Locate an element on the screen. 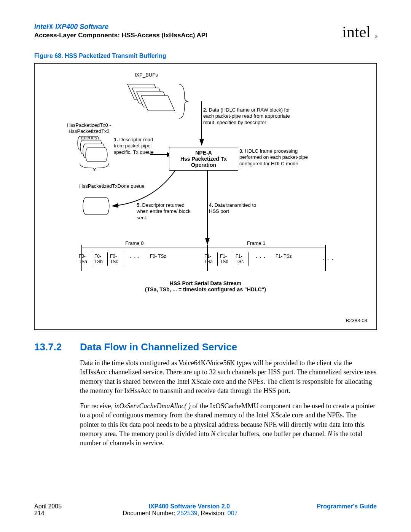 The image size is (411, 532). step2-text: Data (HDLC frame or RAW block) for each … is located at coordinates (247, 116).